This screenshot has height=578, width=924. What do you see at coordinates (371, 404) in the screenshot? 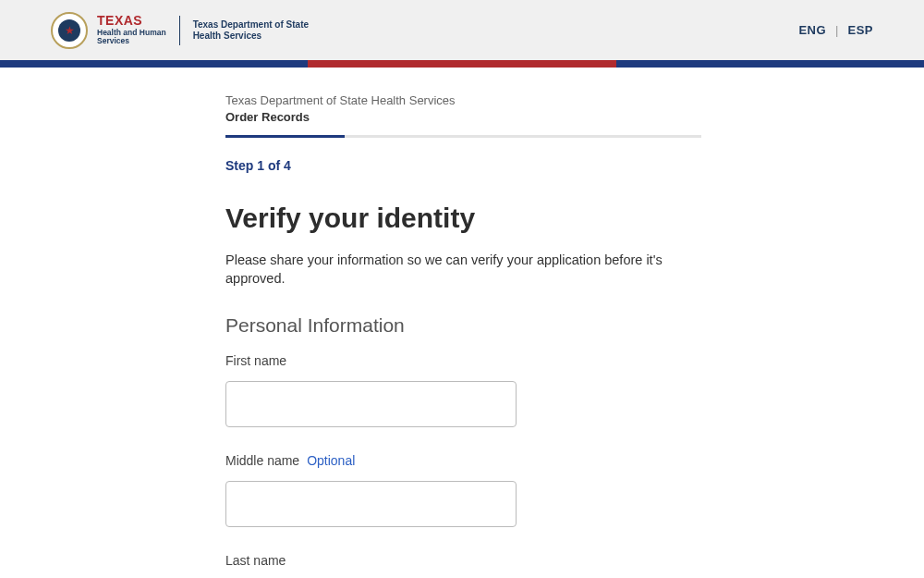
I see `first-name-input` at bounding box center [371, 404].